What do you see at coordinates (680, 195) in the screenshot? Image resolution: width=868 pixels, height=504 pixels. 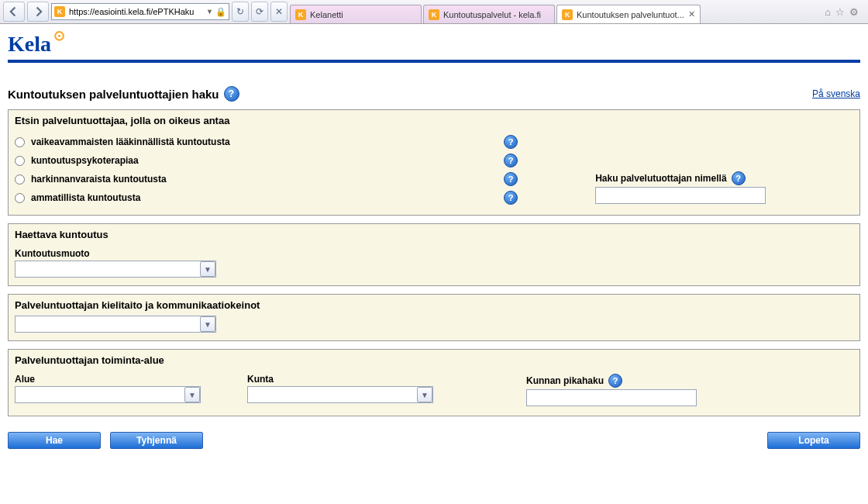 I see `provider-name-input` at bounding box center [680, 195].